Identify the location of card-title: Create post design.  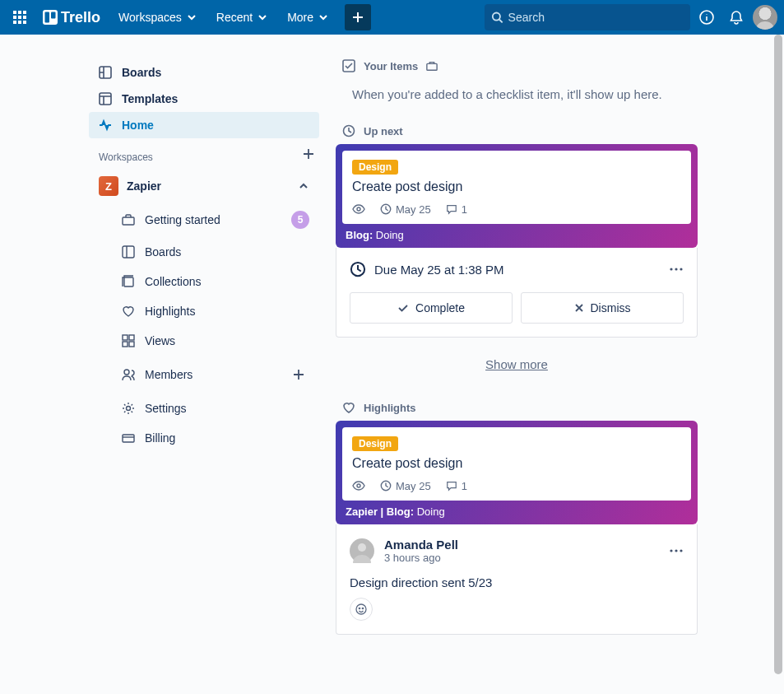
(517, 463).